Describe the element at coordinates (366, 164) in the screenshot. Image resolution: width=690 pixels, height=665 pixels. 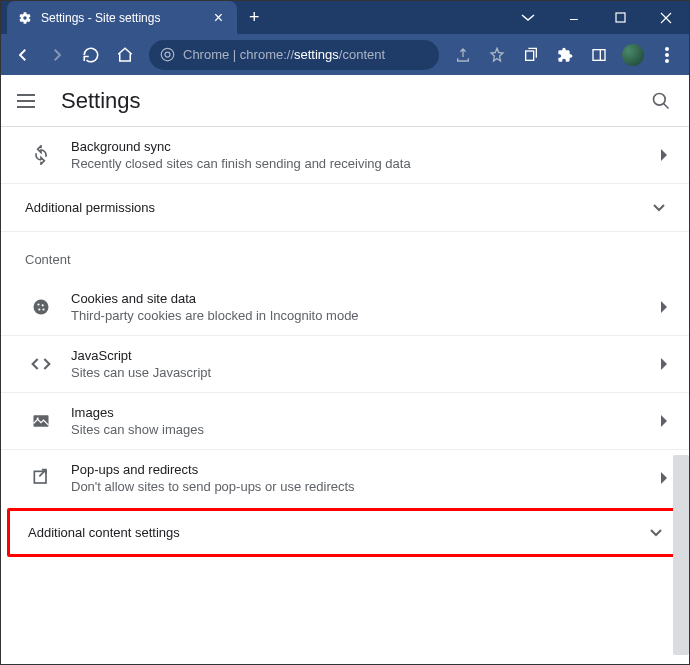
I see `row-subtitle: Recently closed sites can finish sending…` at that location.